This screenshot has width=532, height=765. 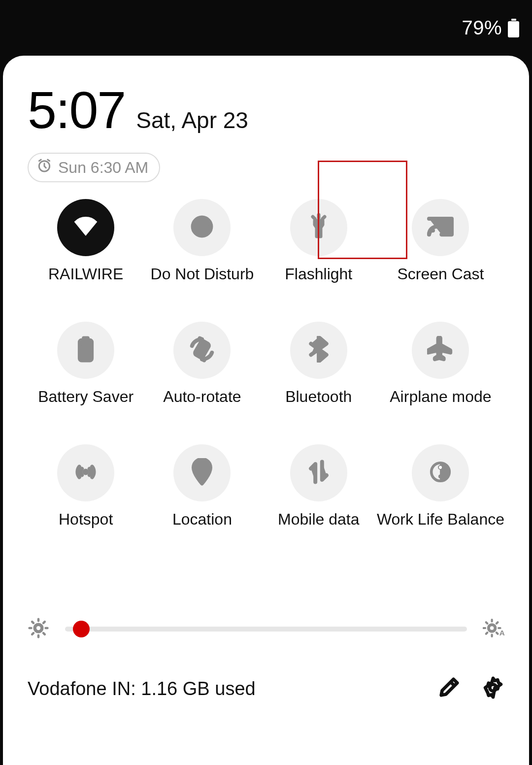 What do you see at coordinates (266, 629) in the screenshot?
I see `brightness-row: A` at bounding box center [266, 629].